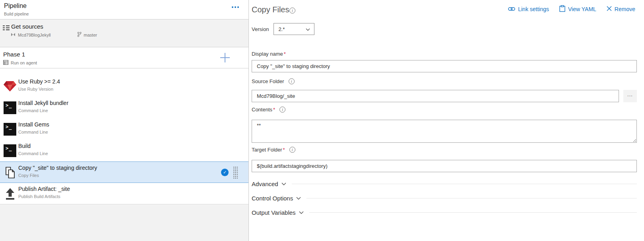 The width and height of the screenshot is (644, 241). I want to click on branch-icon, so click(80, 35).